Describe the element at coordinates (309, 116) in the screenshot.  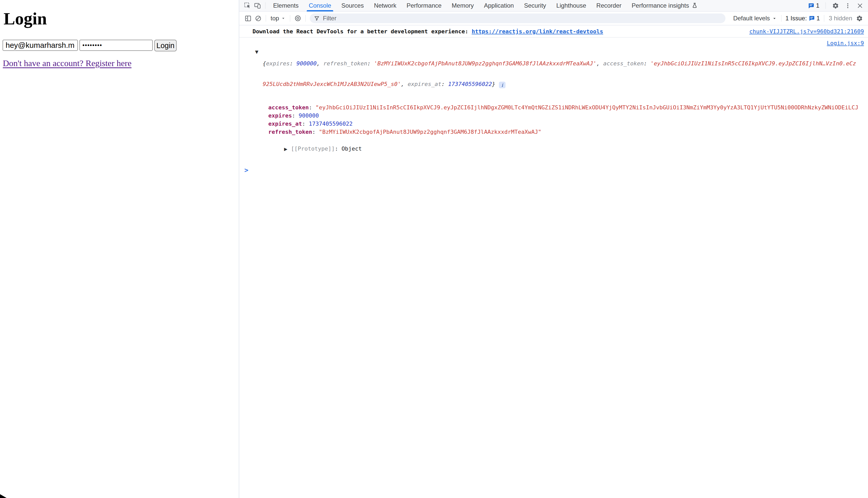
I see `property-value: 900000` at that location.